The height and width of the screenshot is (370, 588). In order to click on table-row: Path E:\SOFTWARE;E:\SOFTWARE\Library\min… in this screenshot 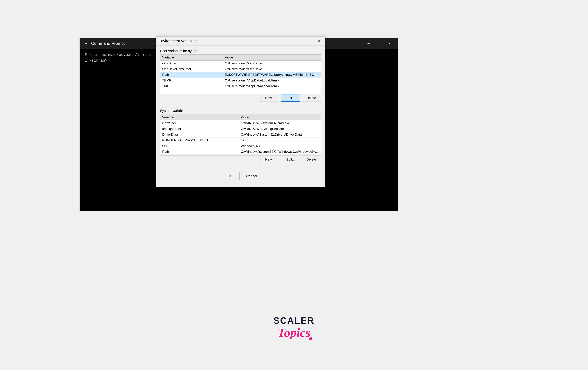, I will do `click(240, 75)`.